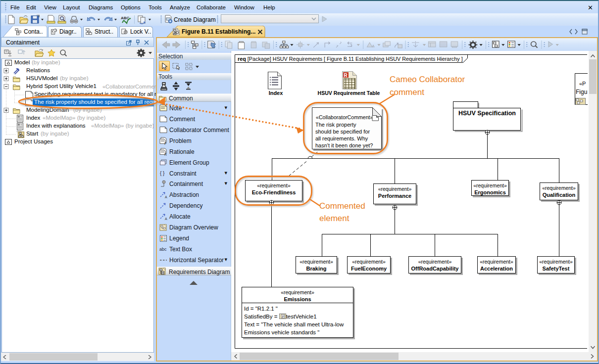 This screenshot has height=364, width=599. I want to click on svg-text: R, so click(165, 154).